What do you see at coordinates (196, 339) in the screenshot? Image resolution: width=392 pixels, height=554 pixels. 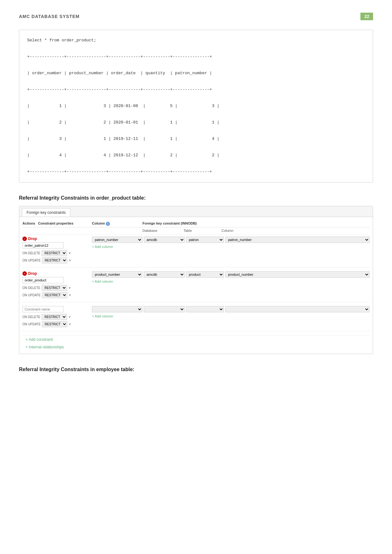 I see `add-constraint-row: + Add constraint` at bounding box center [196, 339].